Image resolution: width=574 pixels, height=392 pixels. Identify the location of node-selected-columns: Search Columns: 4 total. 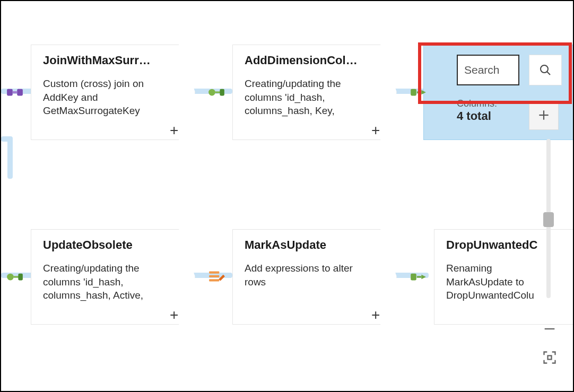
(499, 92).